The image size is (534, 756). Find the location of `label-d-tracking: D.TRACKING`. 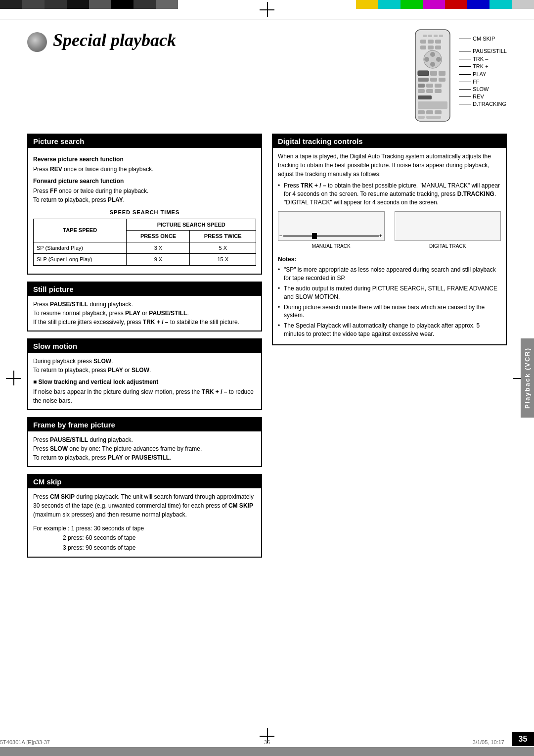

label-d-tracking: D.TRACKING is located at coordinates (490, 104).